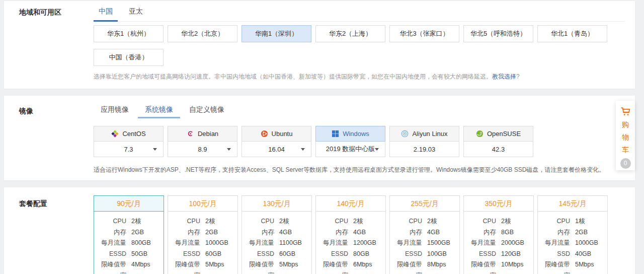  Describe the element at coordinates (277, 235) in the screenshot. I see `plan-card-2: 130元/月CPU2核内存4GB每月流量1100GBESSD60GB限峰值带宽5…` at that location.